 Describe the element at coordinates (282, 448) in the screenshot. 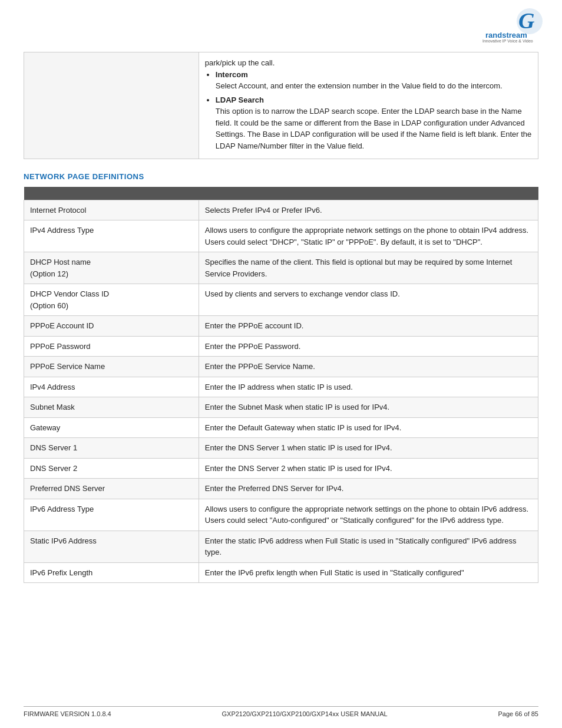

I see `table-row: DNS Server 1Enter the DNS Server 1 when …` at that location.